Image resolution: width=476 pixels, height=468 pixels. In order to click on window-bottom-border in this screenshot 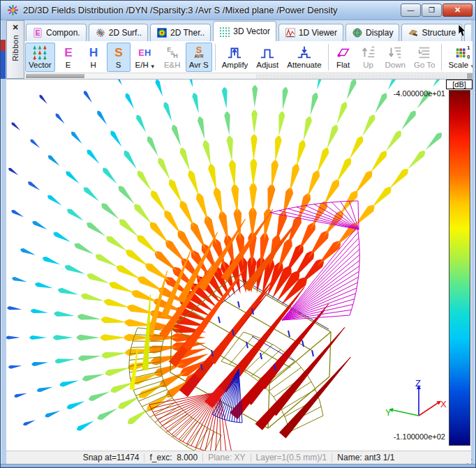, I will do `click(239, 466)`.